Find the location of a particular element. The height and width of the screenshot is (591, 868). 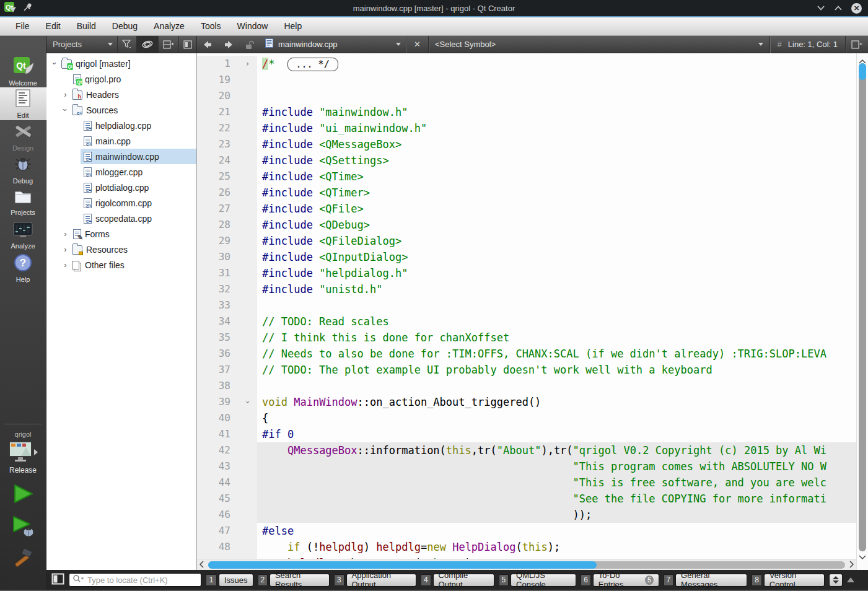

kit-selector-button is located at coordinates (23, 452).